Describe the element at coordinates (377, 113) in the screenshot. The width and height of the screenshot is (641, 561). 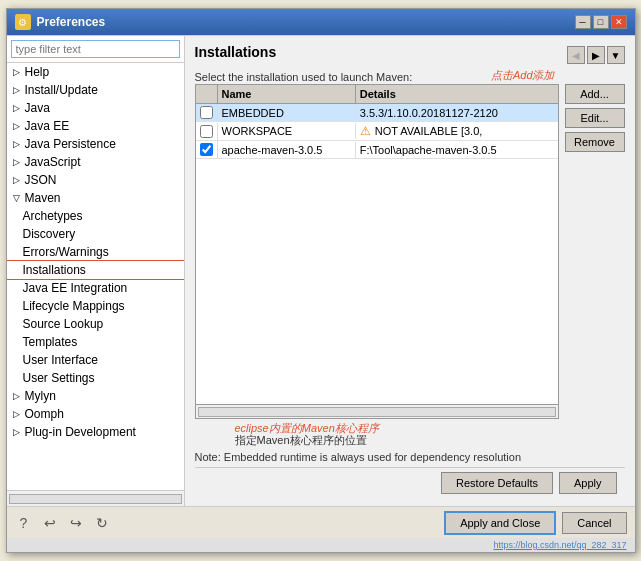
I see `table-row: EMBEDDED 3.5.3/1.10.0.20181127-2120` at that location.